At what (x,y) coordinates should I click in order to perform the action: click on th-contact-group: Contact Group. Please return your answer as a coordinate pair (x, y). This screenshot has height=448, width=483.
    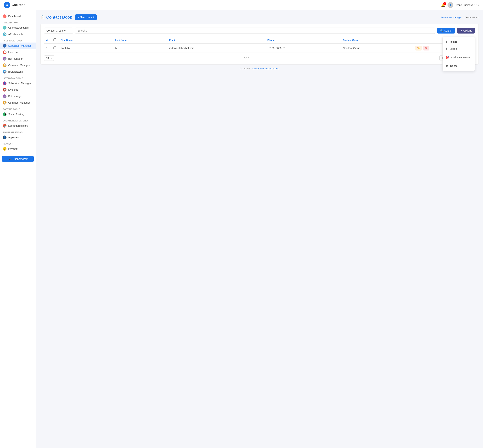
    Looking at the image, I should click on (377, 40).